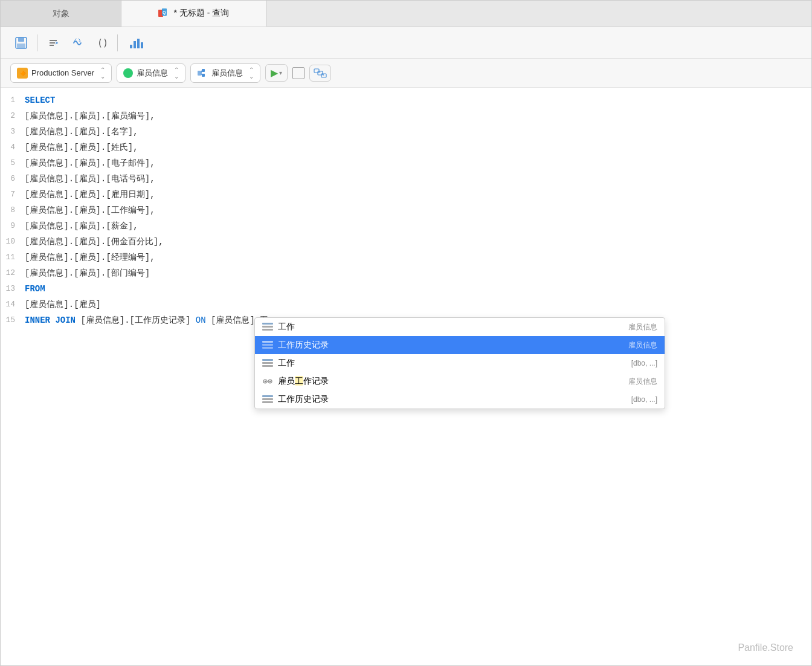 This screenshot has width=812, height=666. Describe the element at coordinates (176, 73) in the screenshot. I see `db-dropdown-arrow: ⌃⌄` at that location.